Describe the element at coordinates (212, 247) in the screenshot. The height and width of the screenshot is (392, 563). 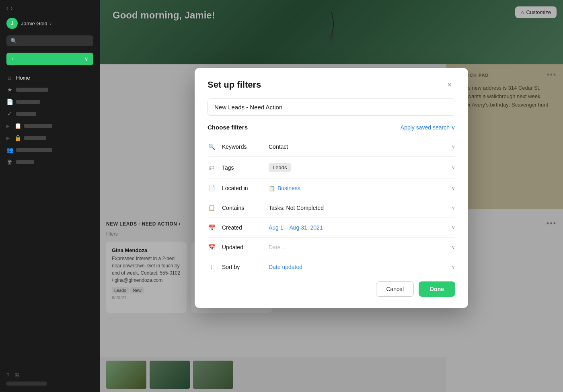
I see `calendar-updated-icon: 📅` at that location.